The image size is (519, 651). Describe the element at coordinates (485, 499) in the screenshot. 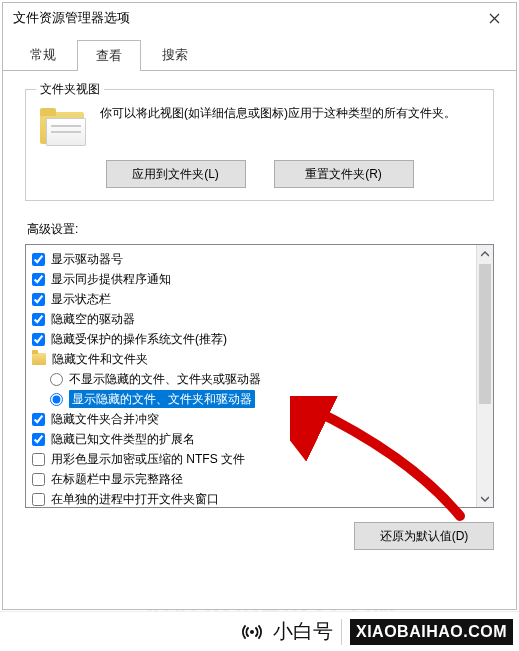

I see `chevron-down-icon` at that location.